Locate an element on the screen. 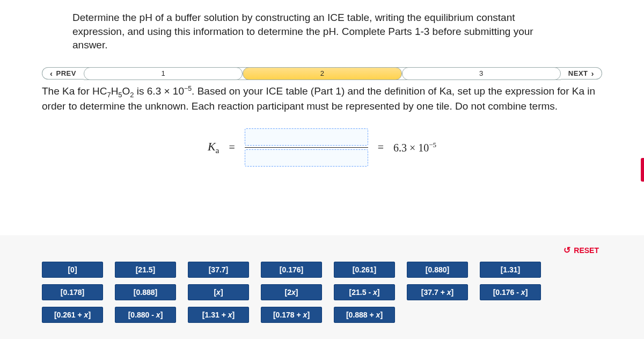  answer-tile: [0.178] is located at coordinates (72, 292).